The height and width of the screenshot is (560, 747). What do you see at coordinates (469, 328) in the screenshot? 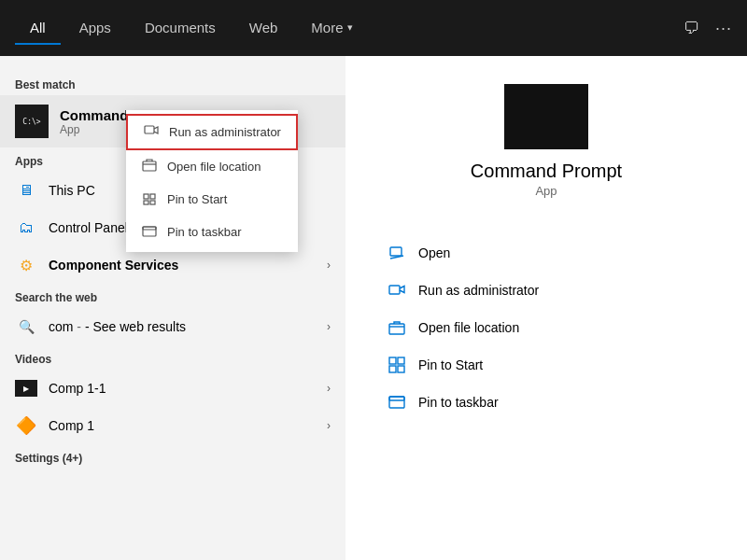
I see `right-open-location-label: Open file location` at bounding box center [469, 328].